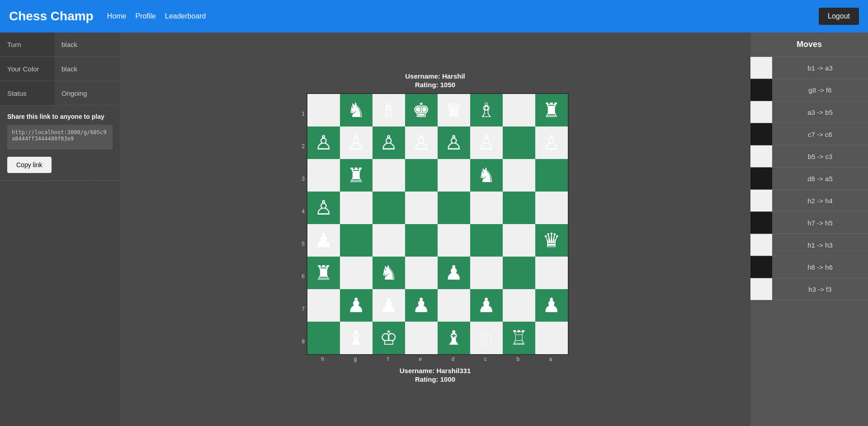 The width and height of the screenshot is (868, 426). What do you see at coordinates (303, 228) in the screenshot?
I see `row-labels: 1 2 3 4 5 6 7 8` at bounding box center [303, 228].